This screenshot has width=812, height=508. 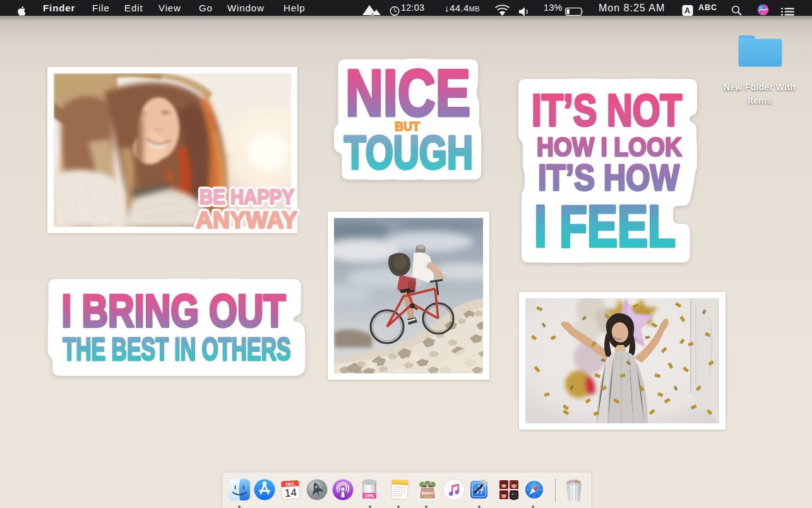 What do you see at coordinates (607, 111) in the screenshot?
I see `svg-text: IT’S NOT` at bounding box center [607, 111].